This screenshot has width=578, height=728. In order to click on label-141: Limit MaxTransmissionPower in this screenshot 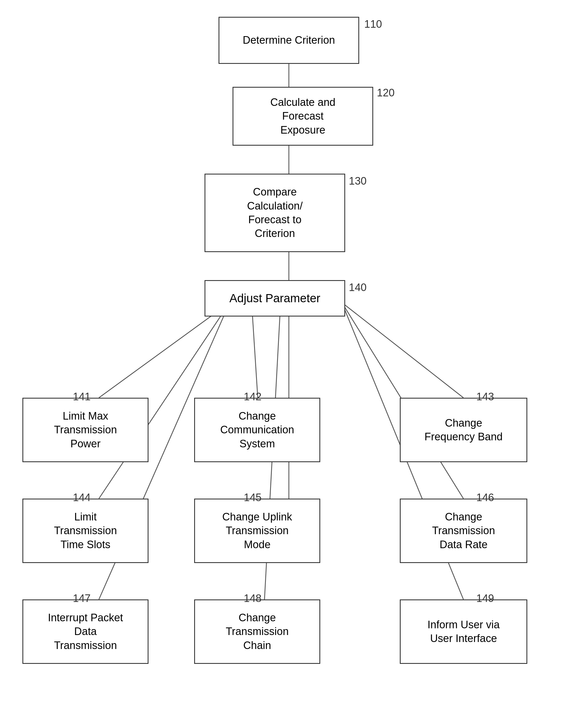, I will do `click(86, 430)`.